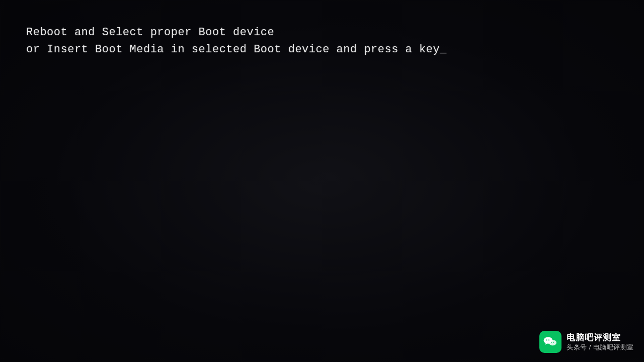  I want to click on watermark-overlay: 电脑吧评测室 头条号 / 电脑吧评测室, so click(587, 342).